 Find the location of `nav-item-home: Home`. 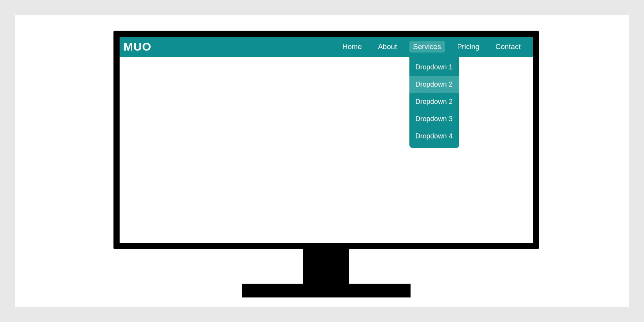

nav-item-home: Home is located at coordinates (352, 47).